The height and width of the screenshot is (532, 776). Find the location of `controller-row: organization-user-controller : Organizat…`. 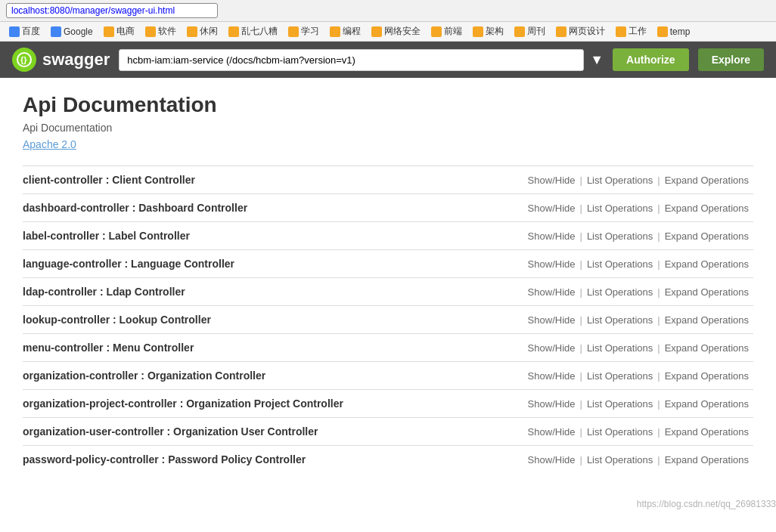

controller-row: organization-user-controller : Organizat… is located at coordinates (388, 431).